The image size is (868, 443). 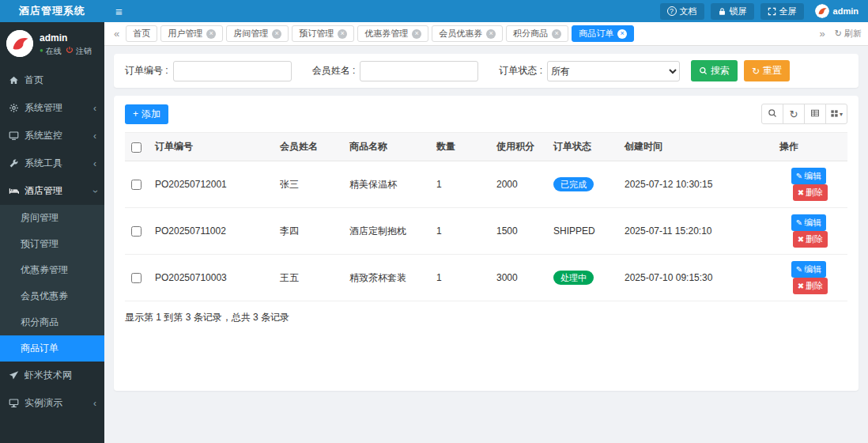 What do you see at coordinates (13, 81) in the screenshot?
I see `home-icon` at bounding box center [13, 81].